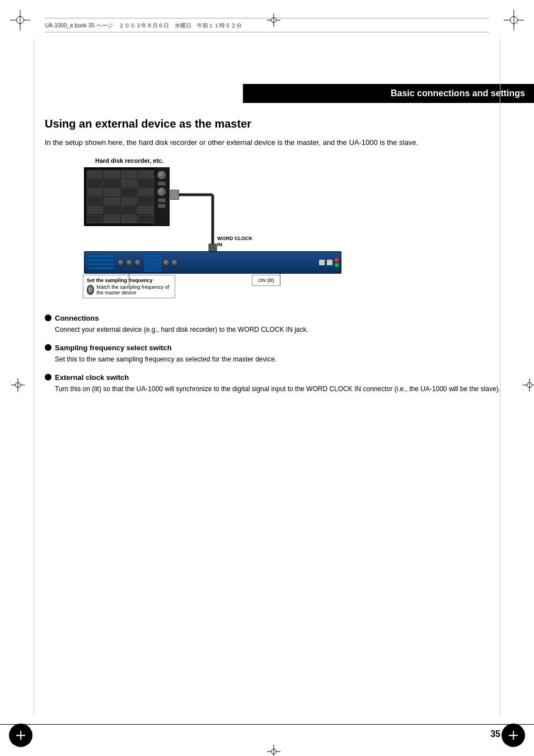  I want to click on callout-line-sf, so click(129, 280).